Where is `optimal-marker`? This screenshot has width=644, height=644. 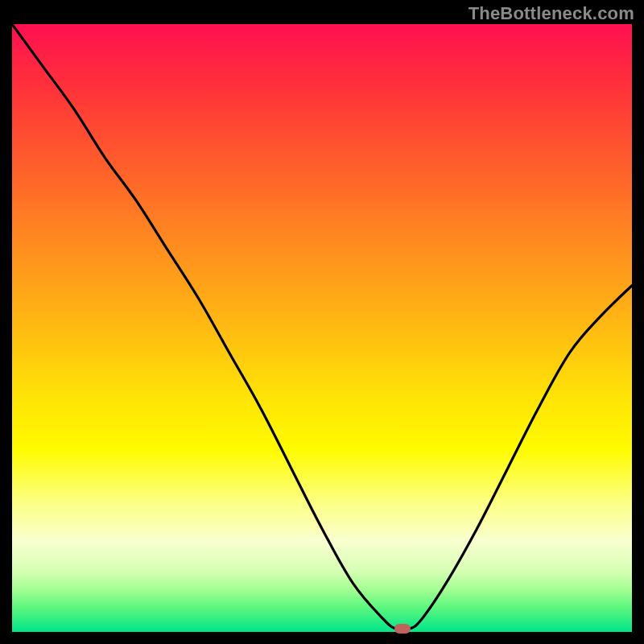 optimal-marker is located at coordinates (402, 629).